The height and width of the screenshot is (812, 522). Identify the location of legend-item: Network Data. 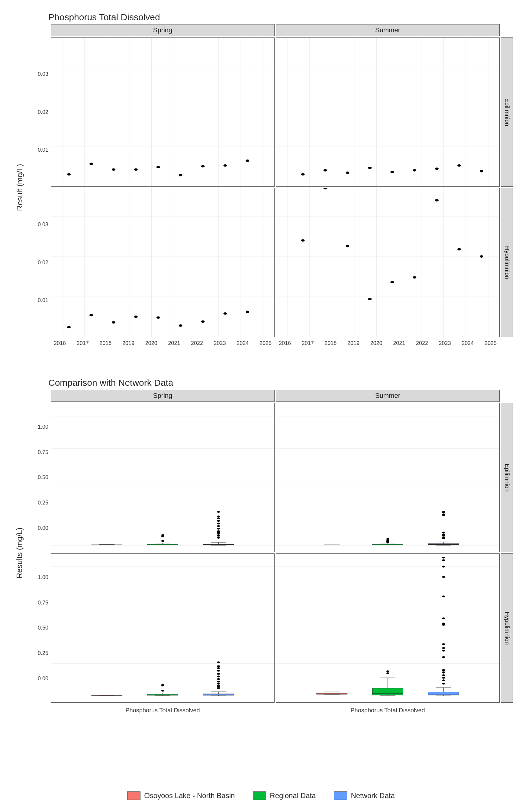
(364, 796).